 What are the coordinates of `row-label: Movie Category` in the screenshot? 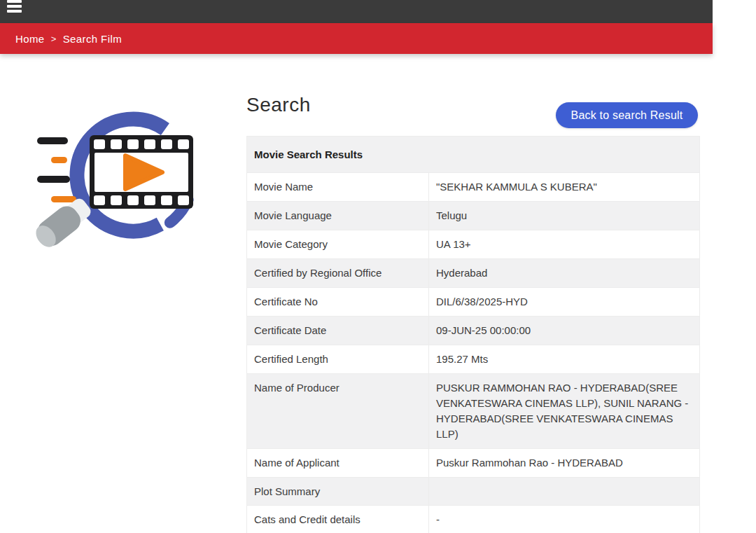 It's located at (338, 244).